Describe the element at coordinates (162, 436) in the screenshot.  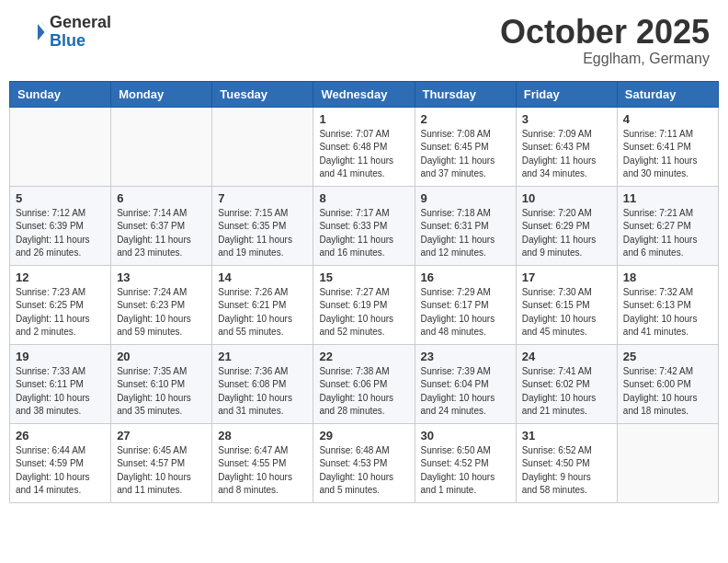
I see `day-number: 27` at that location.